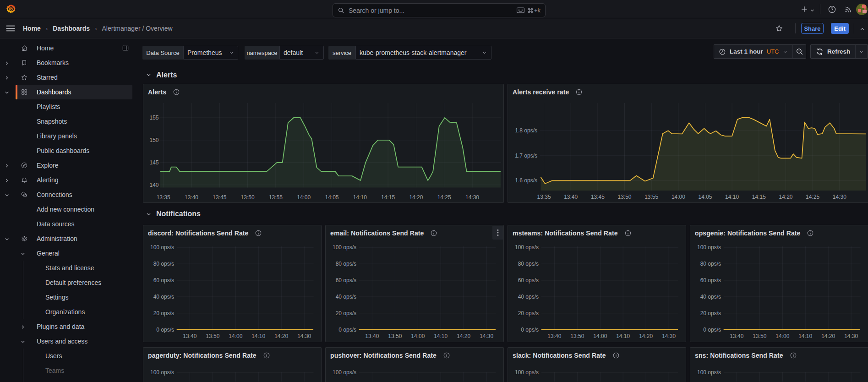  What do you see at coordinates (154, 118) in the screenshot?
I see `svg-text: 155` at bounding box center [154, 118].